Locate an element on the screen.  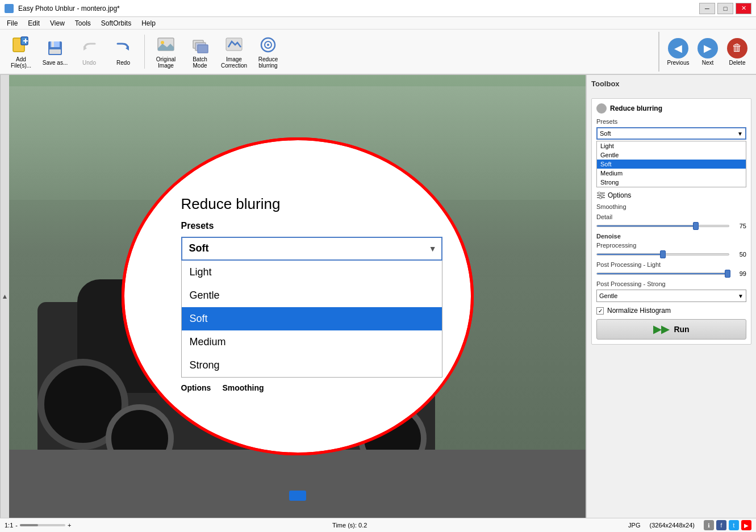
original-image-icon is located at coordinates (166, 45).